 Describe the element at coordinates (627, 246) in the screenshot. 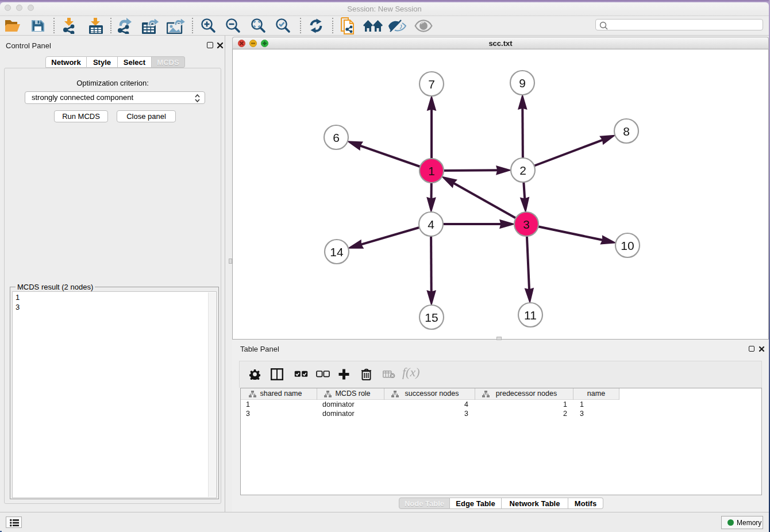

I see `svg-text: 10` at that location.